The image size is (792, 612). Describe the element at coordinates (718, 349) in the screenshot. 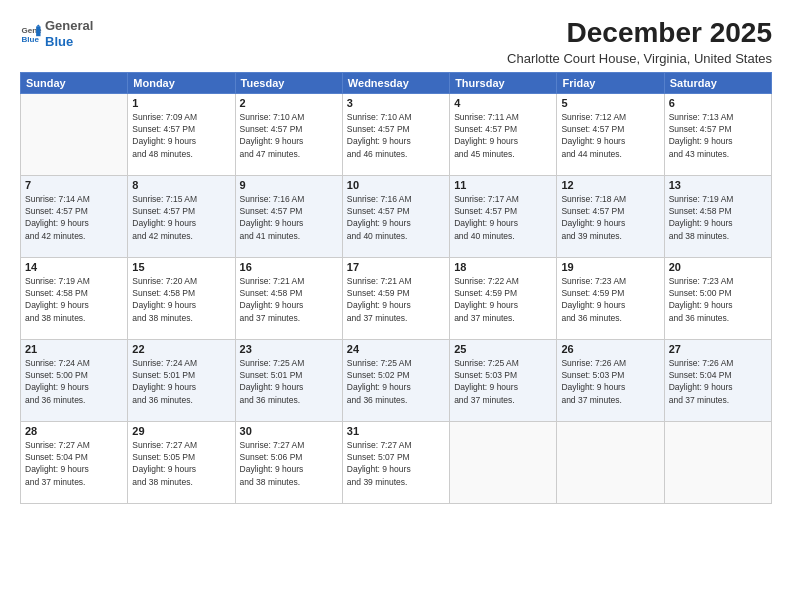

I see `day-number: 27` at that location.